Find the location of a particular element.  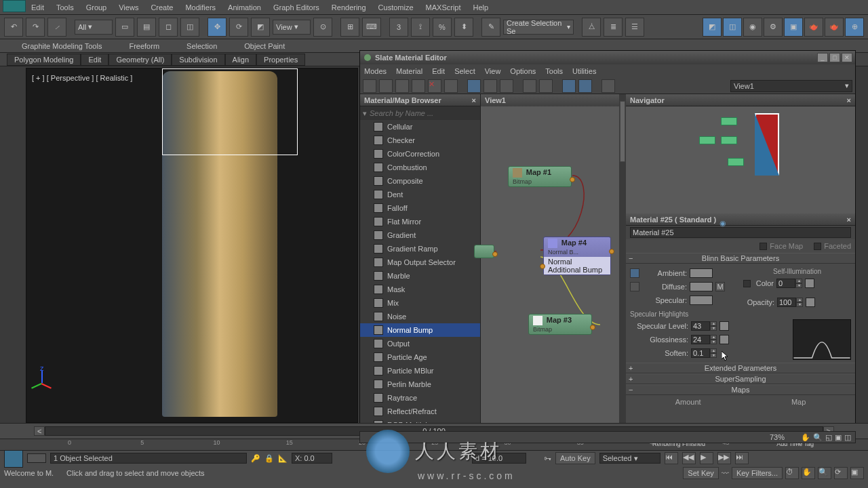

lock-diffuse-icon is located at coordinates (635, 287).